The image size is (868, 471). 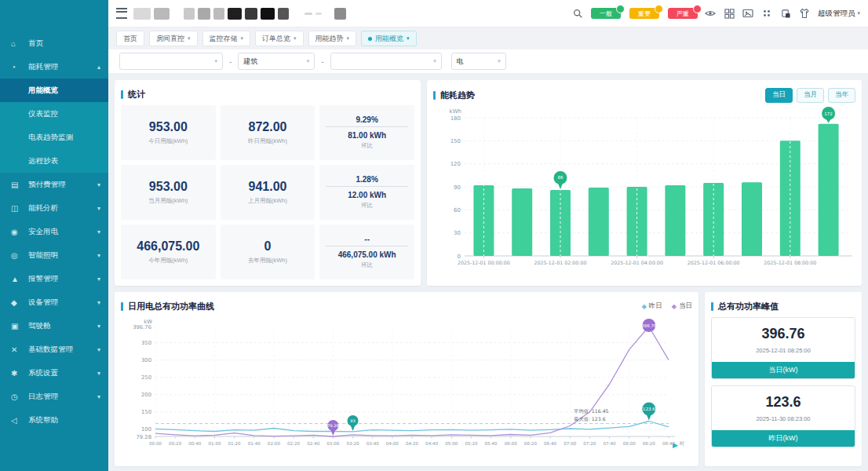 I want to click on alarm-badge-label: 重要, so click(x=644, y=14).